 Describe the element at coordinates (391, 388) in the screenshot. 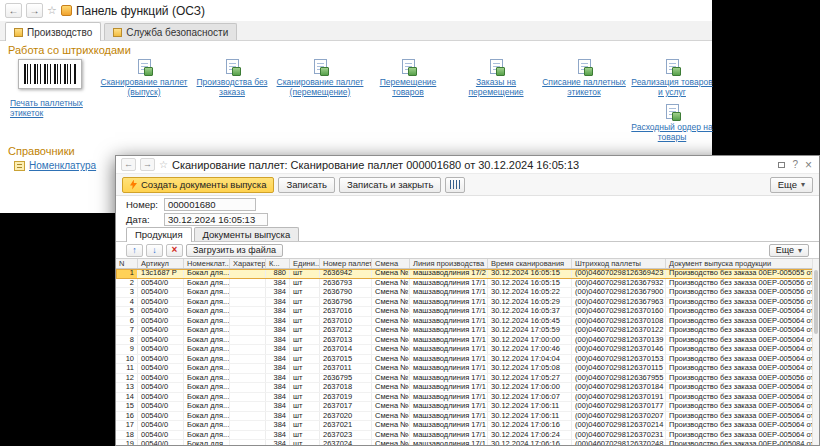

I see `table-cell: Смена №4` at that location.